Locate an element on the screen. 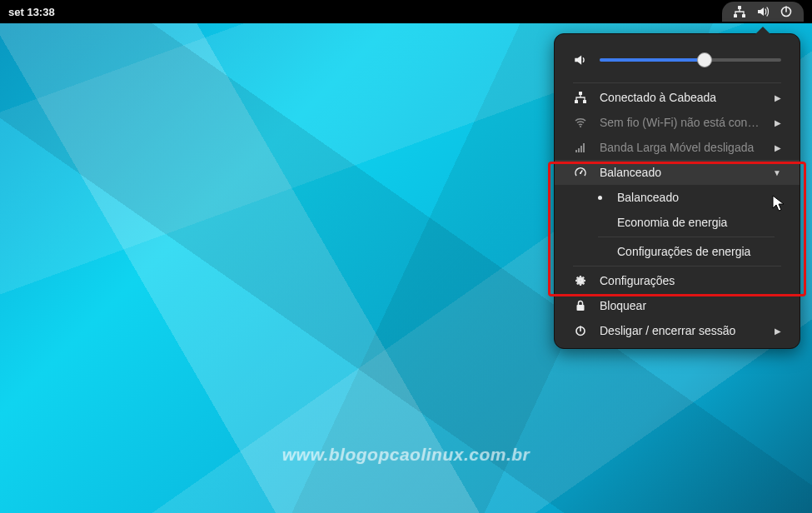 This screenshot has width=812, height=513. system-tray is located at coordinates (763, 12).